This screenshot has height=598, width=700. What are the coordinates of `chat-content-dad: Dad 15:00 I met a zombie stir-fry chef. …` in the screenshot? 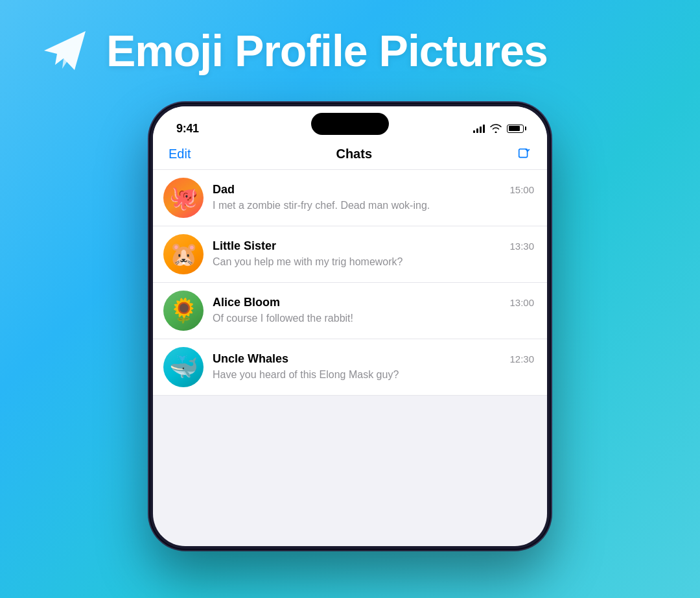 It's located at (373, 198).